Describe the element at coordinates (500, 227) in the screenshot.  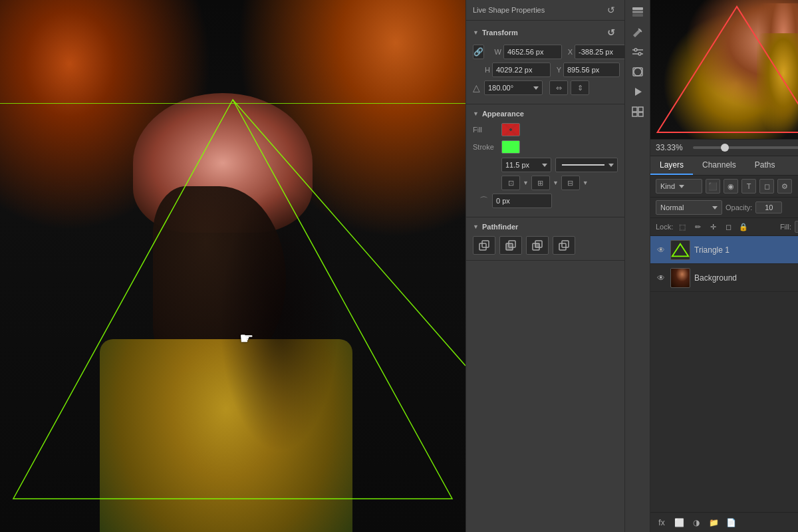
I see `pathfinder-label: Pathfinder` at that location.